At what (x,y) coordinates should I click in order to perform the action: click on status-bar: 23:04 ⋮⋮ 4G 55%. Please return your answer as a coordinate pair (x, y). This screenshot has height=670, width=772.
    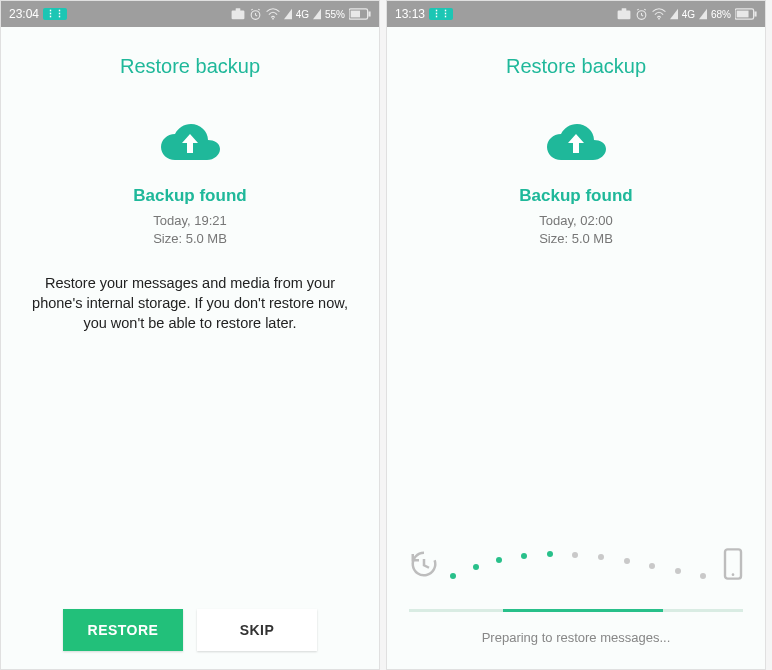
    Looking at the image, I should click on (190, 14).